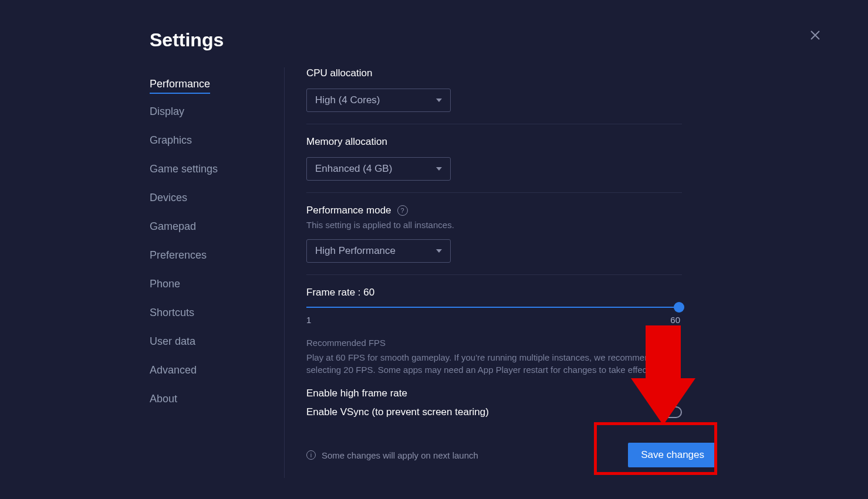 The height and width of the screenshot is (499, 868). Describe the element at coordinates (379, 169) in the screenshot. I see `memory-select: Enhanced (4 GB)` at that location.